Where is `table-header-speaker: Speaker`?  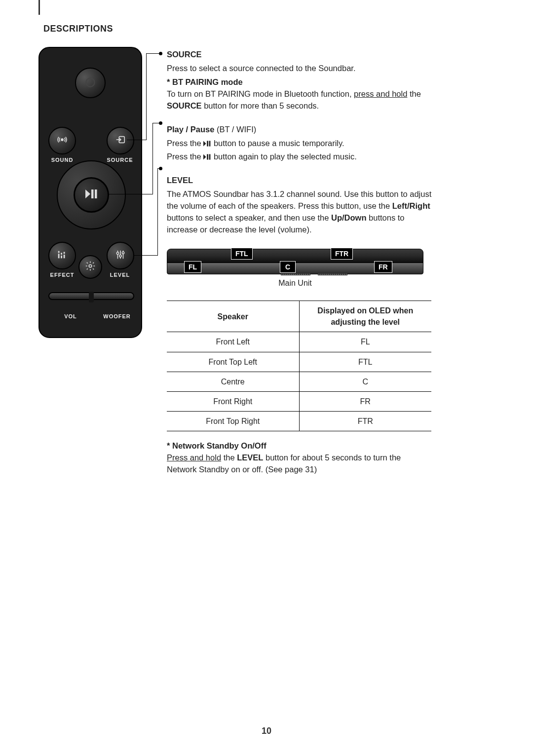
table-header-speaker: Speaker is located at coordinates (233, 316).